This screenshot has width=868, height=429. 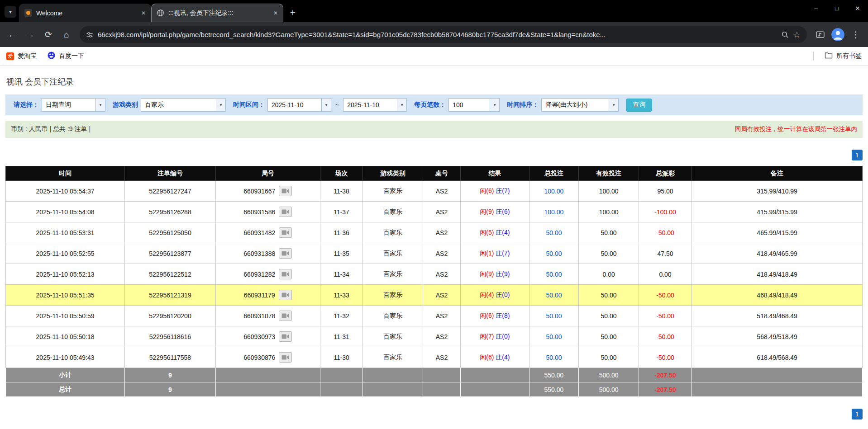 What do you see at coordinates (341, 390) in the screenshot?
I see `cell-session` at bounding box center [341, 390].